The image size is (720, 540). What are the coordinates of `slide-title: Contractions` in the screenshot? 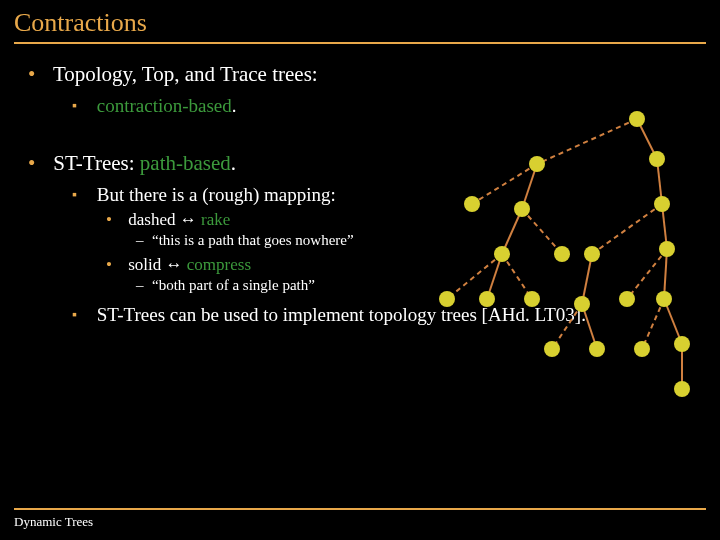 It's located at (360, 25).